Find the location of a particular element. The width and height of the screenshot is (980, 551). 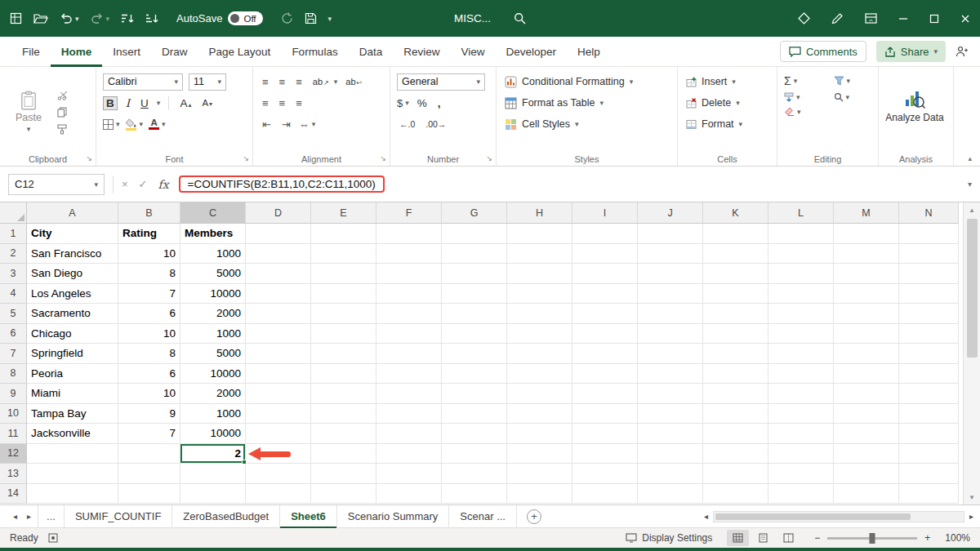

column-header-A: A is located at coordinates (73, 213).